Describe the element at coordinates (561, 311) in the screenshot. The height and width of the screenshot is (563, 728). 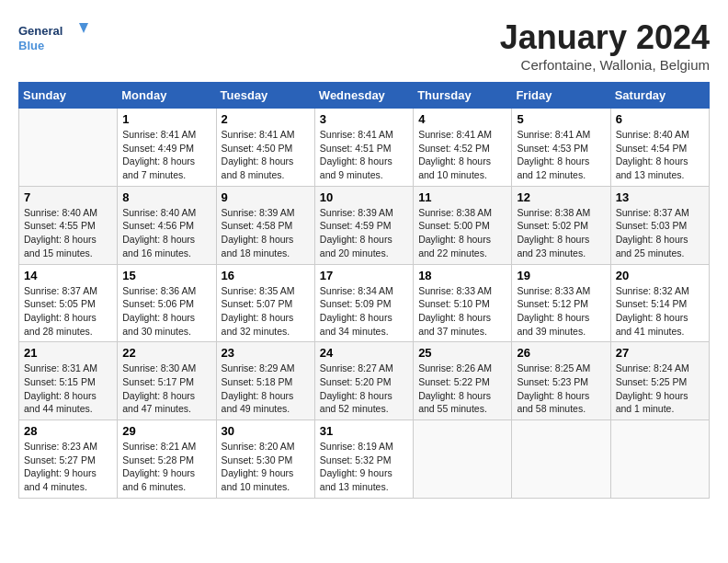
I see `day-info: Sunrise: 8:33 AMSunset: 5:12 PMDaylight:…` at that location.